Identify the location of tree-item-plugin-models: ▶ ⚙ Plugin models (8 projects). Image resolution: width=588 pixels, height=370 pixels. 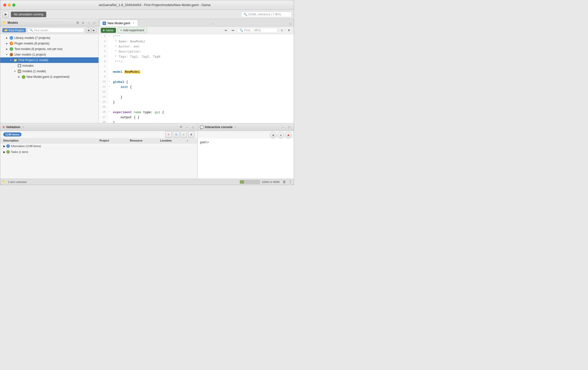
(50, 43).